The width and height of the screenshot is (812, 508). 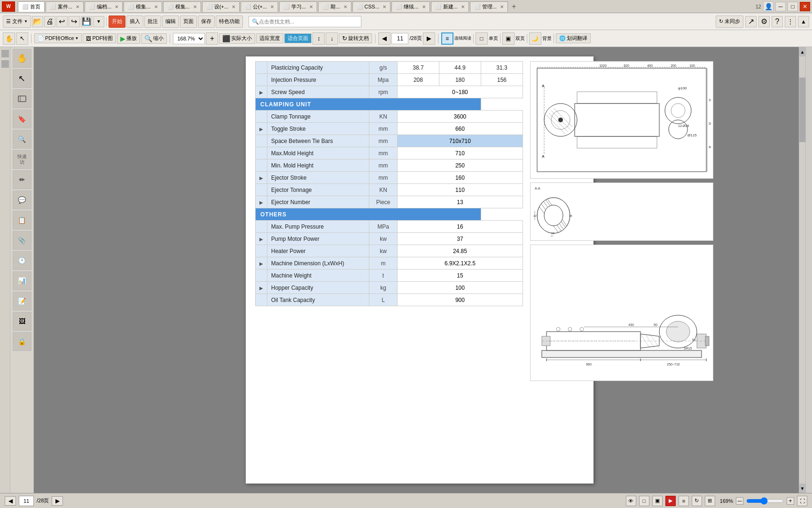 I want to click on continuous-read-label-btn: 连续阅读, so click(x=463, y=39).